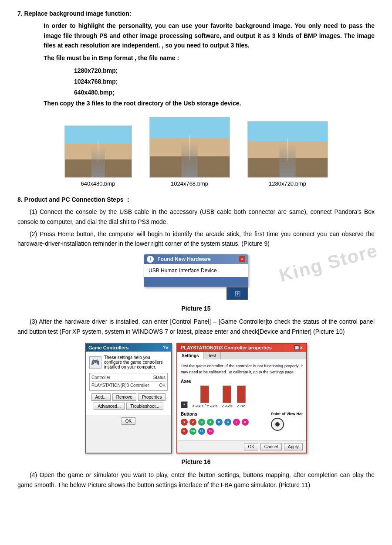 The width and height of the screenshot is (392, 545). Describe the element at coordinates (210, 431) in the screenshot. I see `btn-12: 12` at that location.